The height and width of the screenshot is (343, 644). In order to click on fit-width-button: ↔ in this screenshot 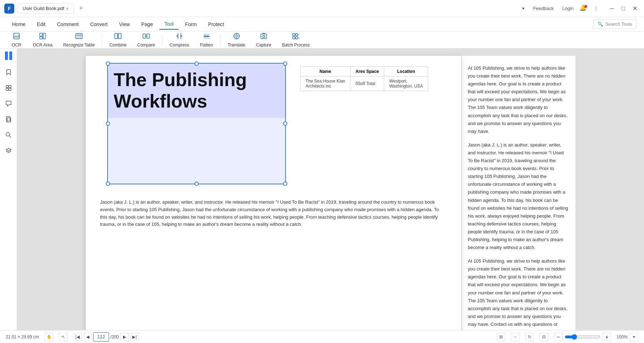, I will do `click(515, 337)`.